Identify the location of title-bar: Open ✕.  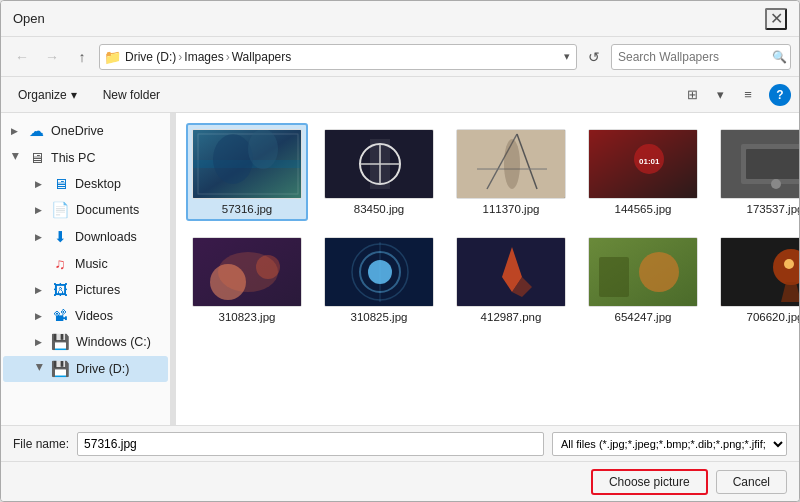
(400, 19).